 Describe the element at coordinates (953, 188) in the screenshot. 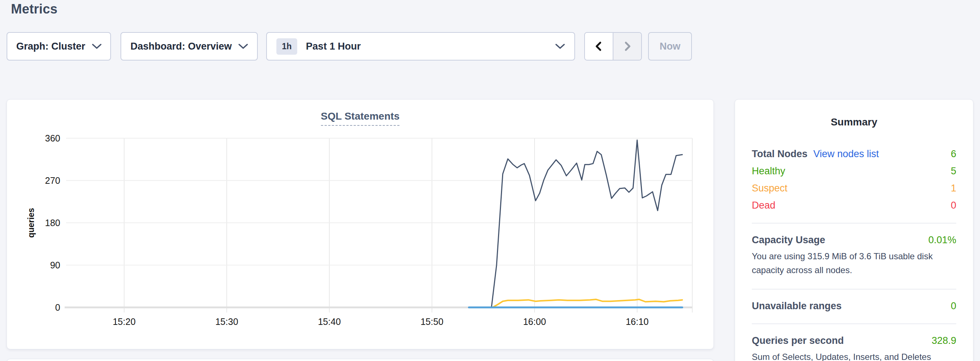

I see `suspect-value: 1` at that location.